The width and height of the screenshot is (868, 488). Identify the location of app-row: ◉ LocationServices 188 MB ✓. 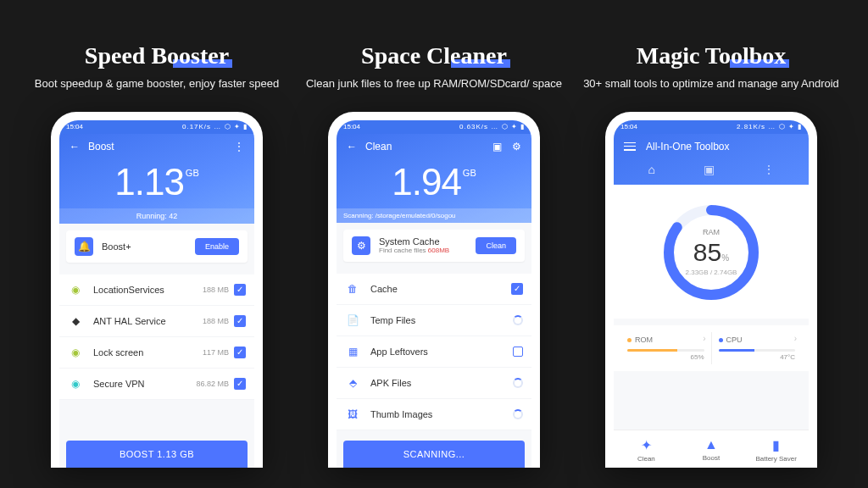
(157, 290).